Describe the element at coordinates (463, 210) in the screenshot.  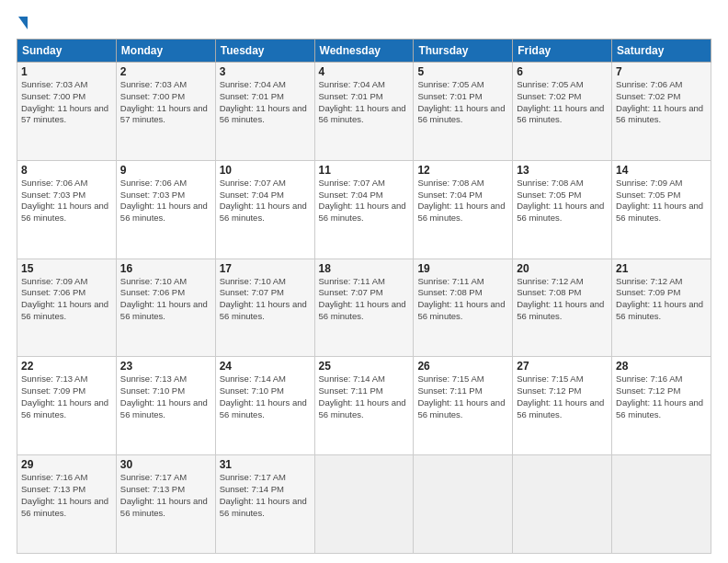
I see `calendar-cell: 12 Sunrise: 7:08 AM Sunset: 7:04 PM Dayl…` at that location.